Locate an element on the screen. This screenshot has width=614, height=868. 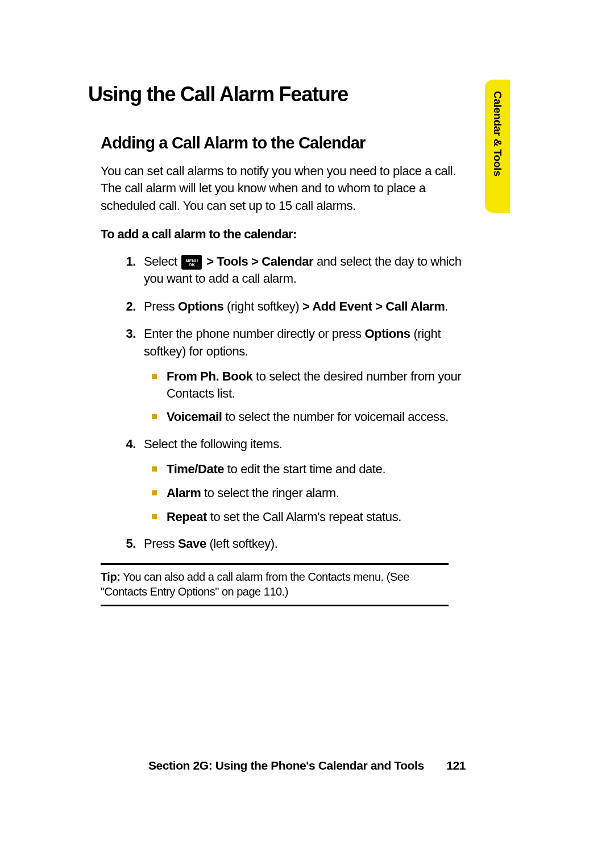
step-3: 3. Enter the phone number directly or pr… is located at coordinates (296, 375).